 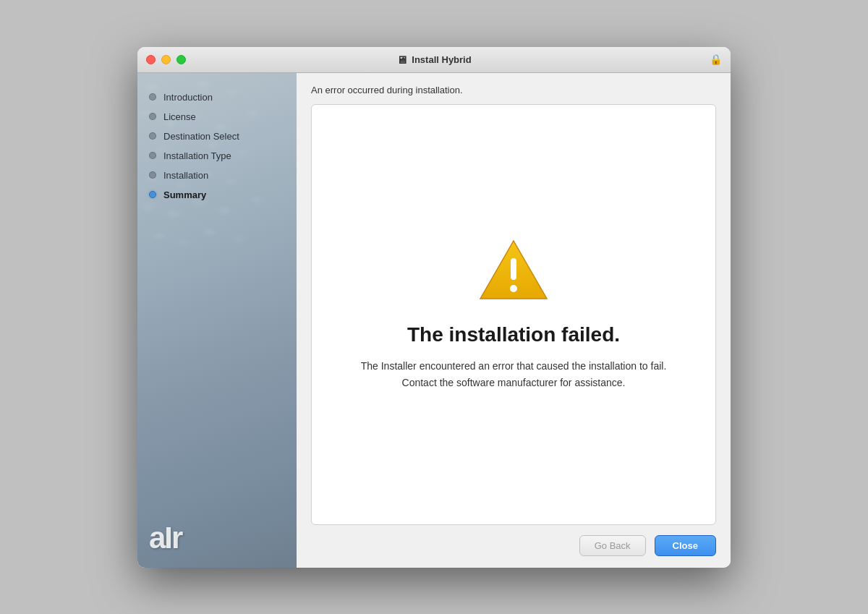 I want to click on sidebar-label-installation-type: Installation Type, so click(x=197, y=156).